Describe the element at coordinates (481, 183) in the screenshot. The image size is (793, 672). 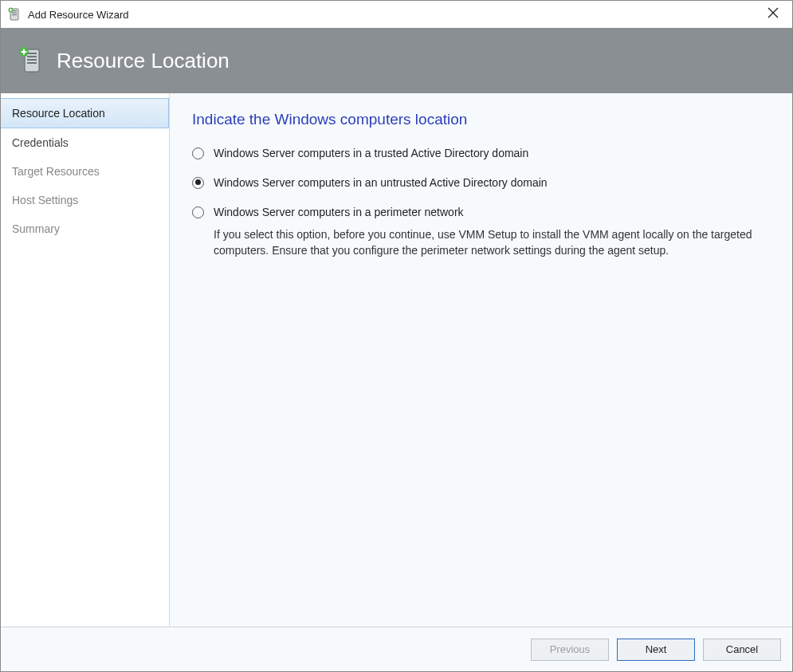
I see `radio-option-untrusted-domain: Windows Server computers in an untrusted…` at that location.